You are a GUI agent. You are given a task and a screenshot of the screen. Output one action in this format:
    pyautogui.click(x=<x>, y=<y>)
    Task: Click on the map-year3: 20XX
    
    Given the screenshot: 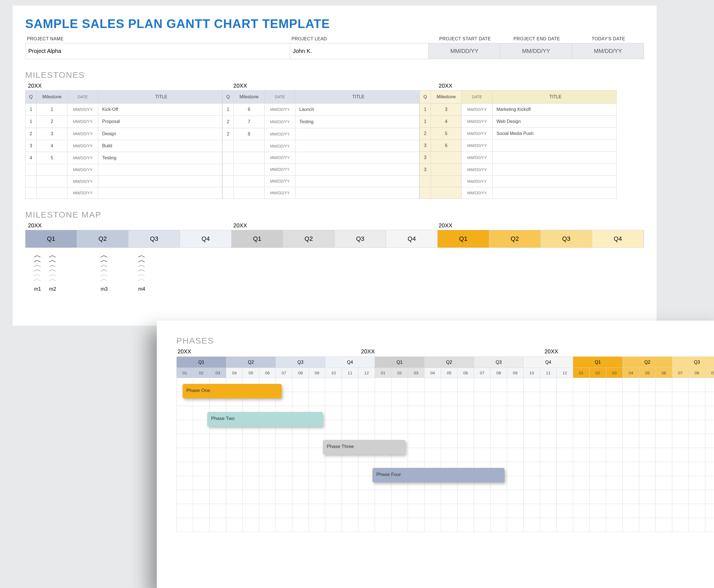 What is the action you would take?
    pyautogui.click(x=541, y=226)
    